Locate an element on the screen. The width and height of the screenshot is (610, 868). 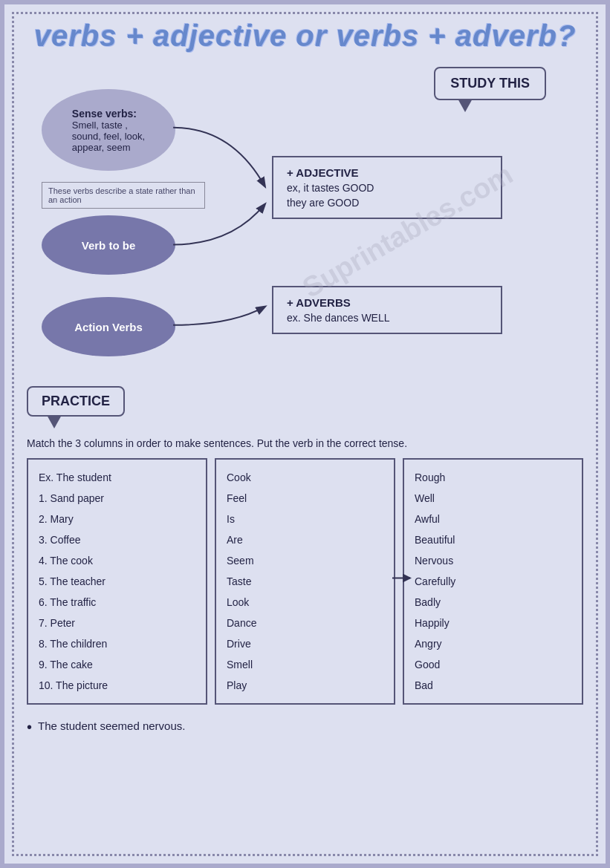
study-bubble: STUDY THIS is located at coordinates (490, 83).